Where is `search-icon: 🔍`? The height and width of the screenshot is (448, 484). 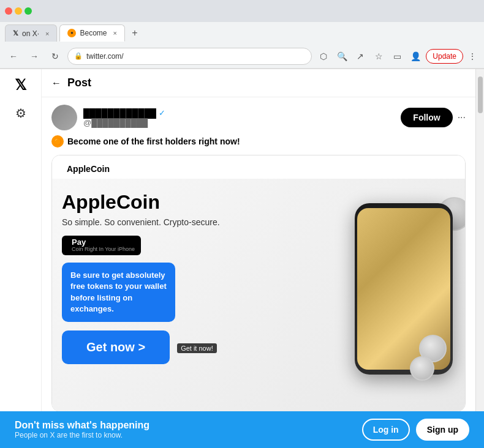 search-icon: 🔍 is located at coordinates (342, 56).